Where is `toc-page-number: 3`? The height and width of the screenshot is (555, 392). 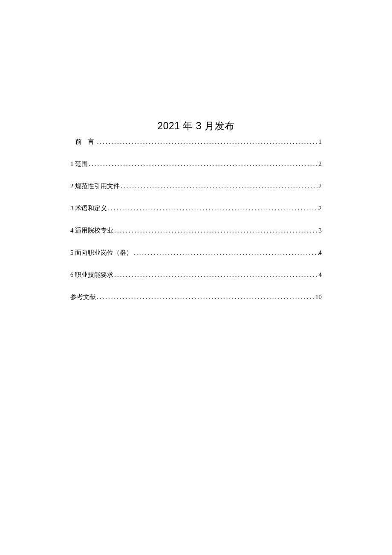 toc-page-number: 3 is located at coordinates (320, 230).